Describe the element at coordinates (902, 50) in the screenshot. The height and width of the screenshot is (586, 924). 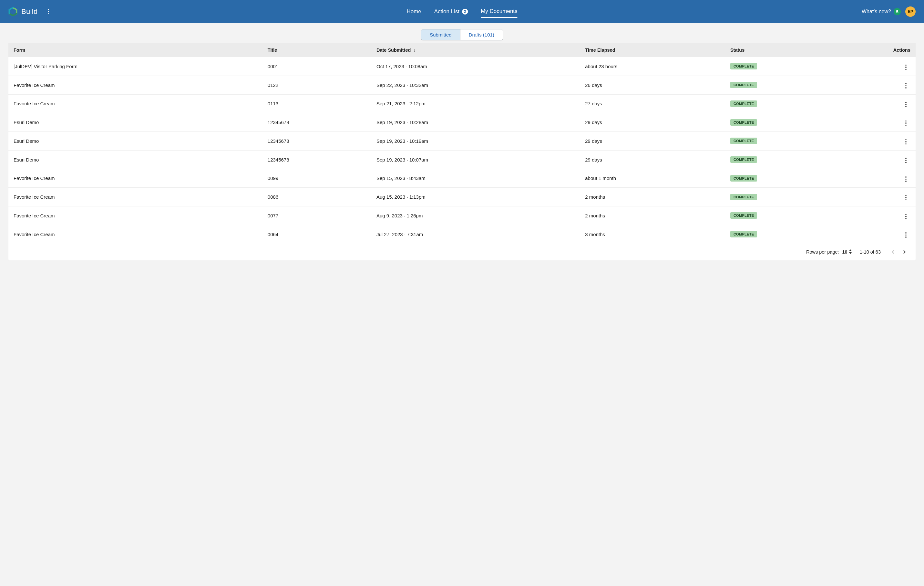
I see `col-header-actions-label: Actions` at that location.